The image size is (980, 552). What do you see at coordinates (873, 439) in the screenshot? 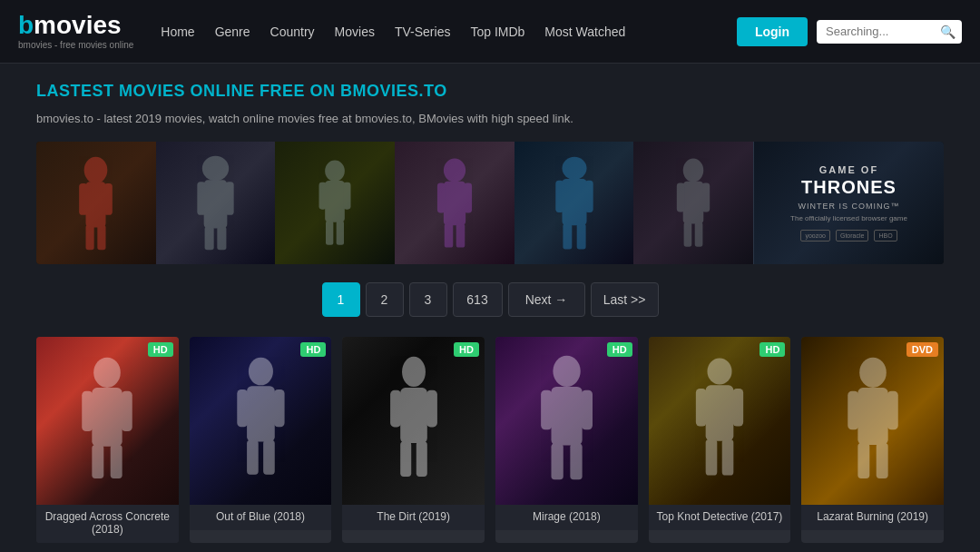
I see `movie-card-5: DVD Lazarat Burning (2019)` at bounding box center [873, 439].